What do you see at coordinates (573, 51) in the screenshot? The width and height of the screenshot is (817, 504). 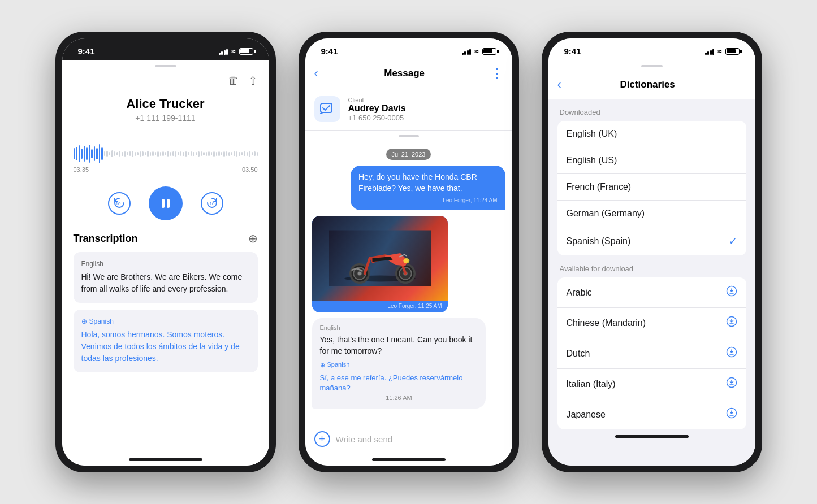 I see `status-time-3: 9:41` at bounding box center [573, 51].